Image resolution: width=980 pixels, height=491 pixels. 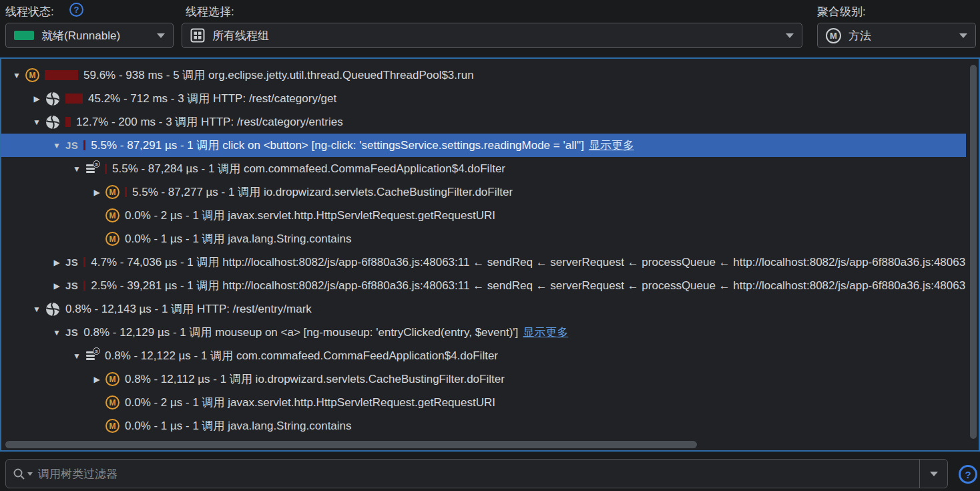 I want to click on row-text: 0.8% - 12,129 µs - 1 调用 mouseup on <a> […, so click(x=300, y=333).